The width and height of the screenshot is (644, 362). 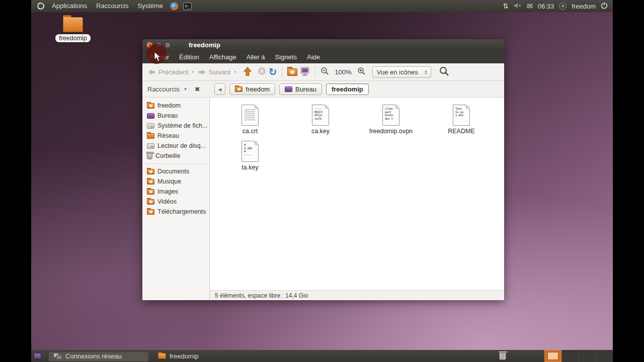 What do you see at coordinates (174, 6) in the screenshot?
I see `firefox-launcher-icon` at bounding box center [174, 6].